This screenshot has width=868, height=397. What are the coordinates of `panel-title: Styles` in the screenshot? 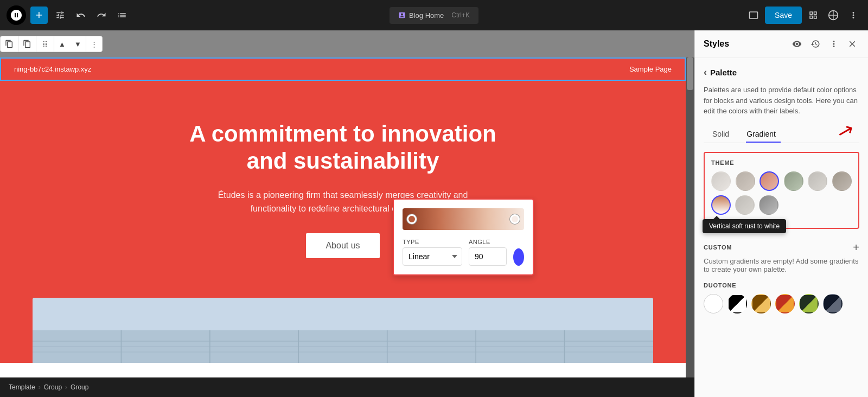 It's located at (744, 44).